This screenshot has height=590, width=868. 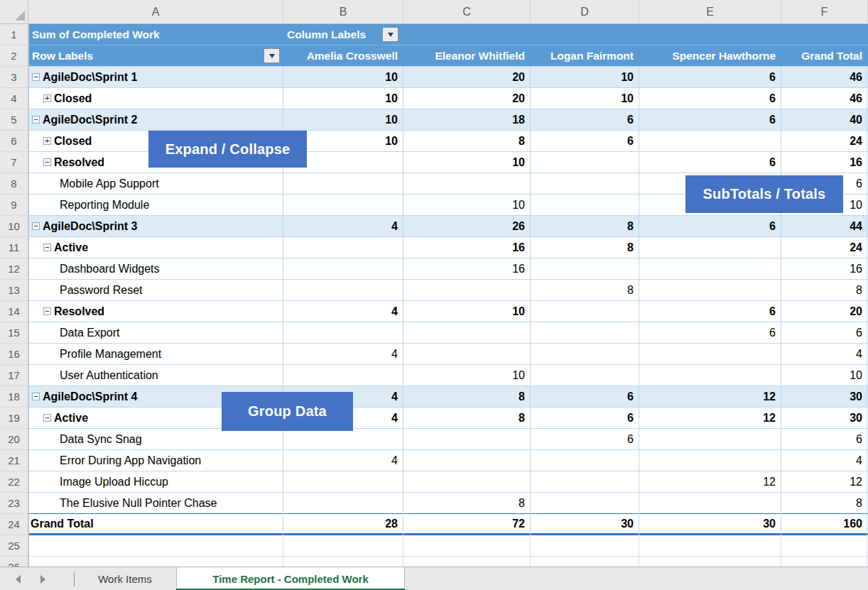 What do you see at coordinates (14, 461) in the screenshot?
I see `row-header-21: 21` at bounding box center [14, 461].